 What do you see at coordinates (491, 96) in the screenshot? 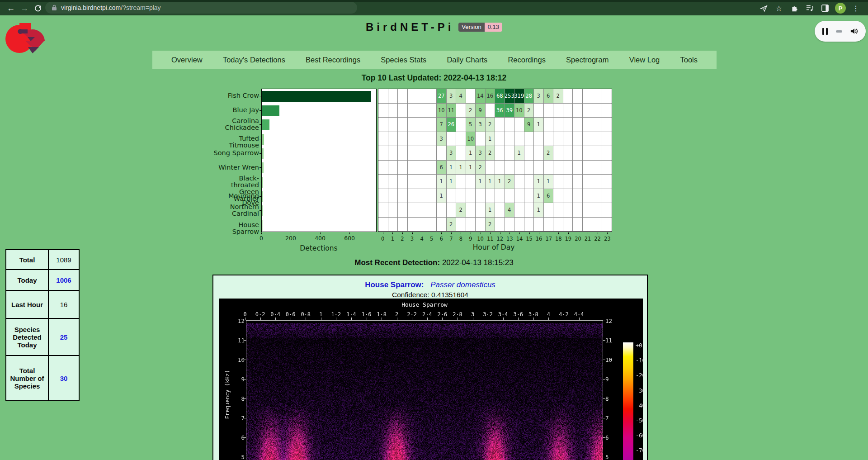
I see `heatmap-cell: 16` at bounding box center [491, 96].